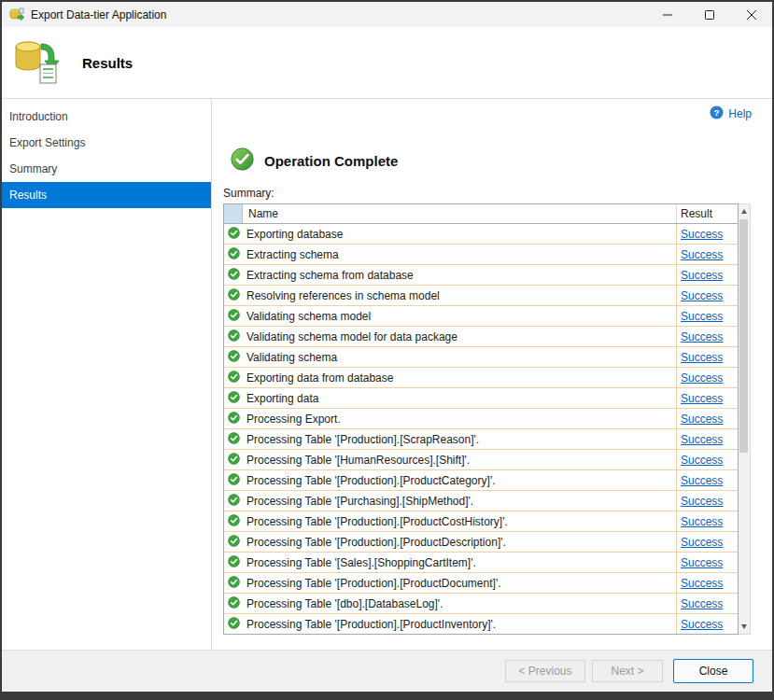 This screenshot has height=700, width=774. Describe the element at coordinates (106, 195) in the screenshot. I see `sidebar-item-results: Results` at that location.